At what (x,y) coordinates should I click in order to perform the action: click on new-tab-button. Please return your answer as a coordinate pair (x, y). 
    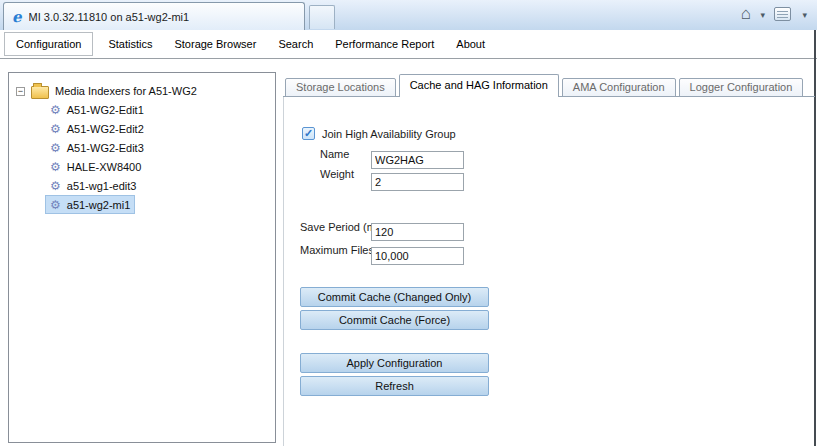
    Looking at the image, I should click on (322, 17).